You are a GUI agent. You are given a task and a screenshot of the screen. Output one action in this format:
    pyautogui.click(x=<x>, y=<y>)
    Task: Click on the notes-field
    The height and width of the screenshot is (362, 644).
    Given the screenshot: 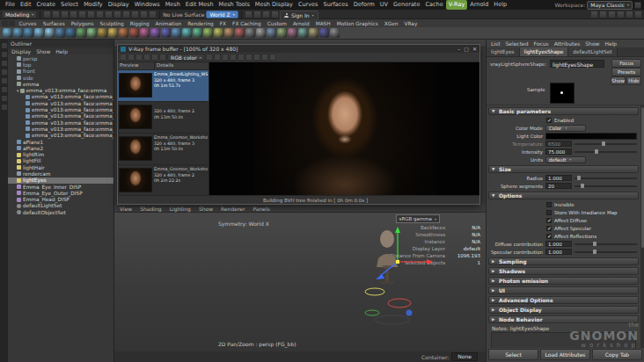 What is the action you would take?
    pyautogui.click(x=563, y=340)
    